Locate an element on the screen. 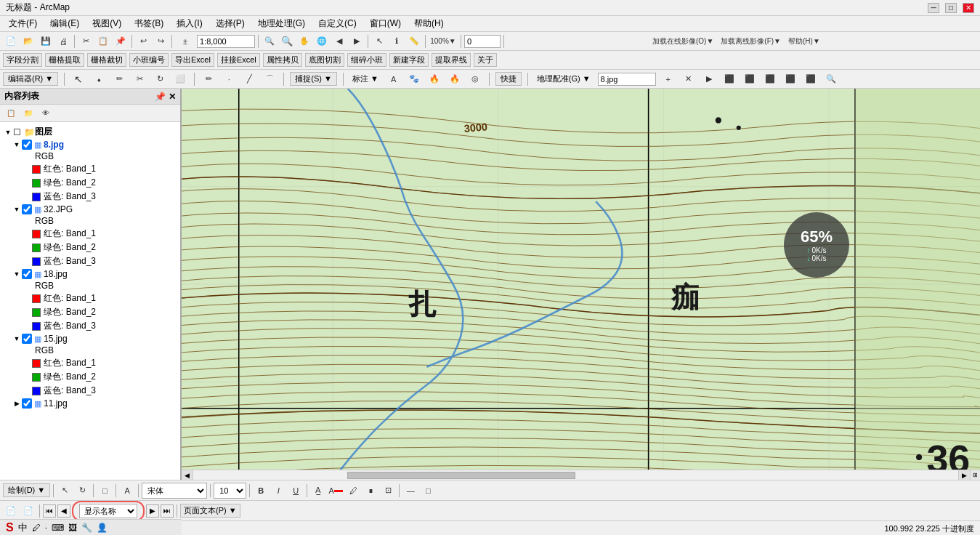  font-color-btn: A is located at coordinates (336, 491).